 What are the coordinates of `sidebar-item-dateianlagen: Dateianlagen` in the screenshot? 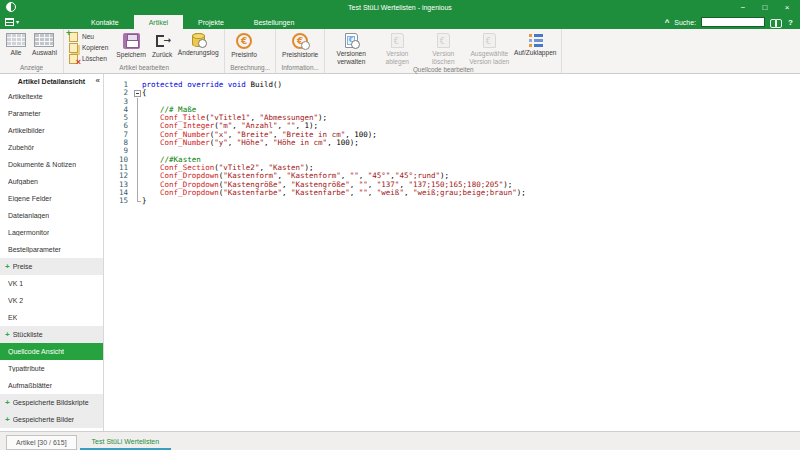 It's located at (52, 216).